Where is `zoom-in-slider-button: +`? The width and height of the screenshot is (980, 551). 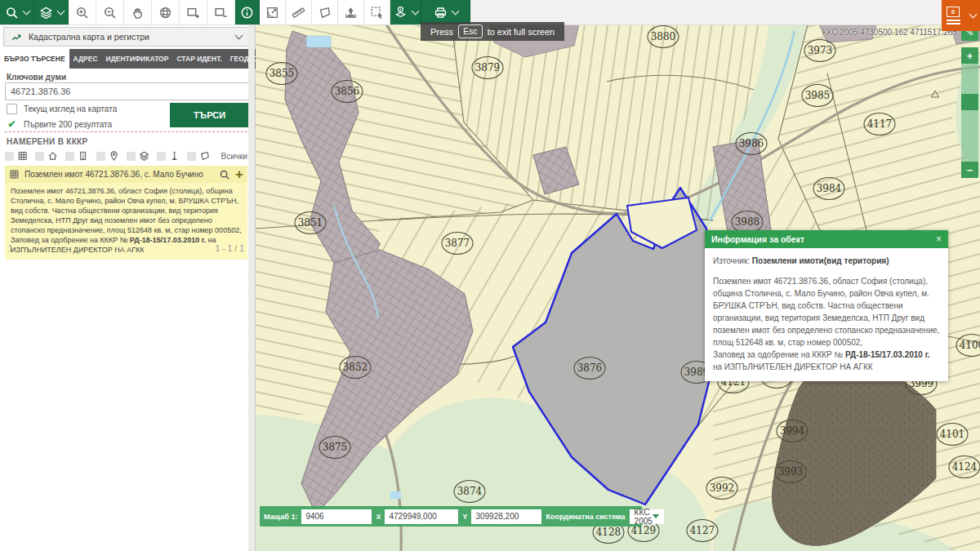
zoom-in-slider-button: + is located at coordinates (970, 56).